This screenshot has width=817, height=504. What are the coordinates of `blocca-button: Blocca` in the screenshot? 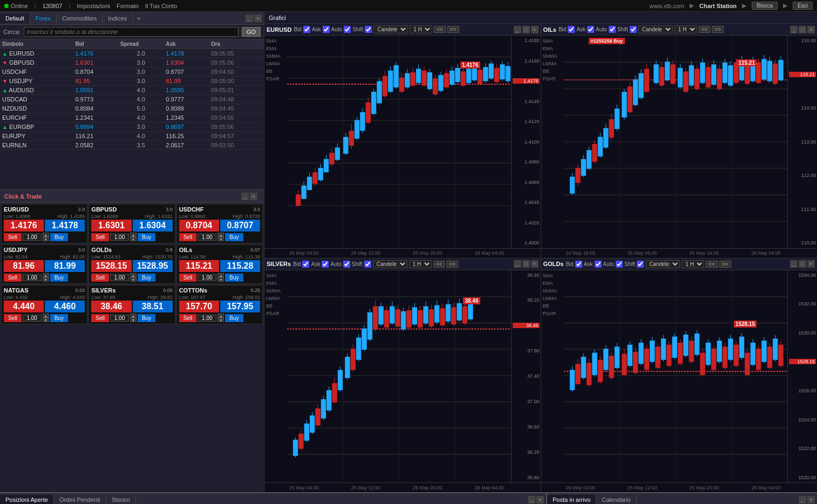 It's located at (765, 5).